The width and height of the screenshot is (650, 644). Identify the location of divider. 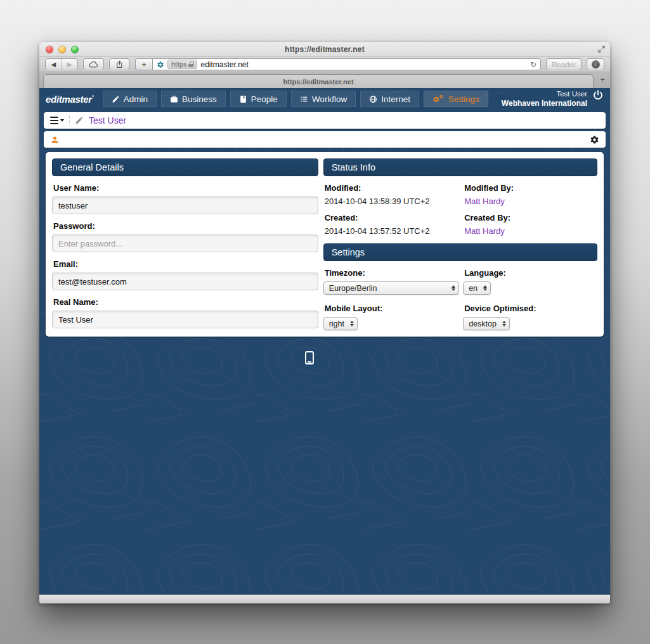
(70, 120).